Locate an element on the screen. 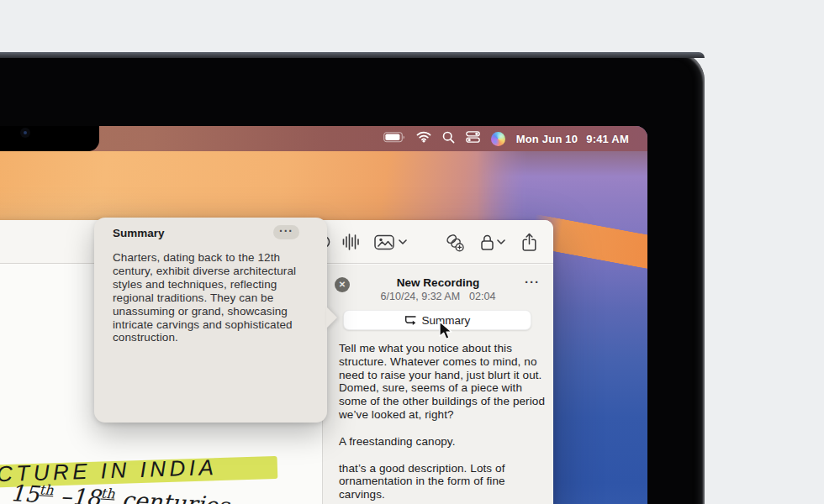 Image resolution: width=824 pixels, height=504 pixels. recording-datetime: 6/10/24, 9:32 AM is located at coordinates (420, 297).